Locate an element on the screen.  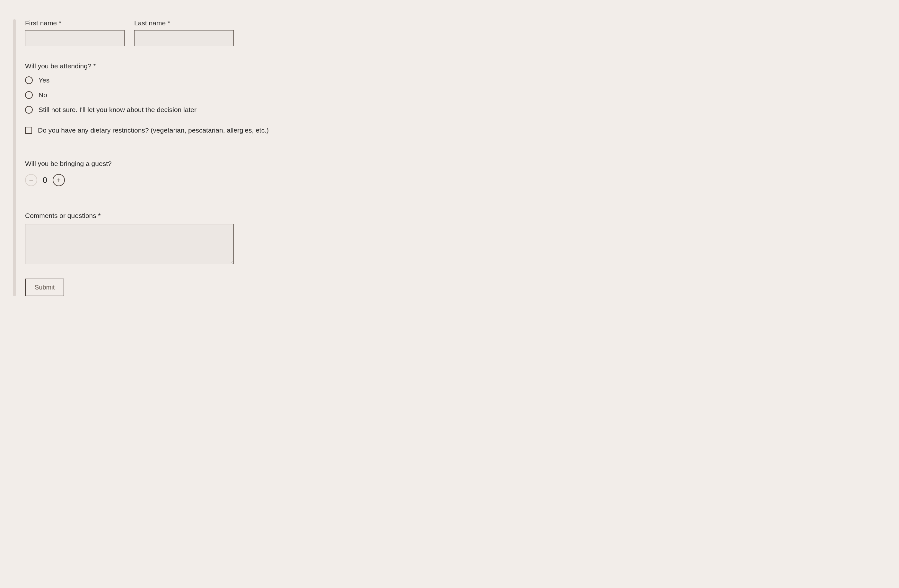
first-name-label: First name * is located at coordinates (75, 23).